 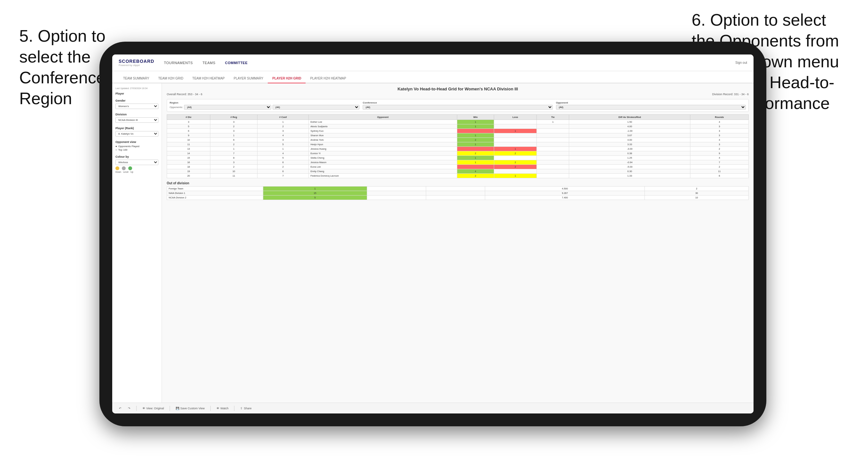 I want to click on filter-region-label: Region, so click(x=265, y=103).